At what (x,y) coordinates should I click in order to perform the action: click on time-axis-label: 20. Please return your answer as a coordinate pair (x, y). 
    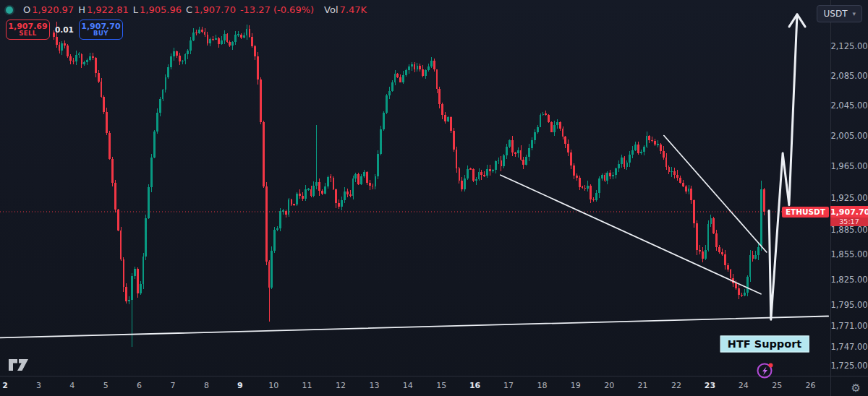
    Looking at the image, I should click on (609, 386).